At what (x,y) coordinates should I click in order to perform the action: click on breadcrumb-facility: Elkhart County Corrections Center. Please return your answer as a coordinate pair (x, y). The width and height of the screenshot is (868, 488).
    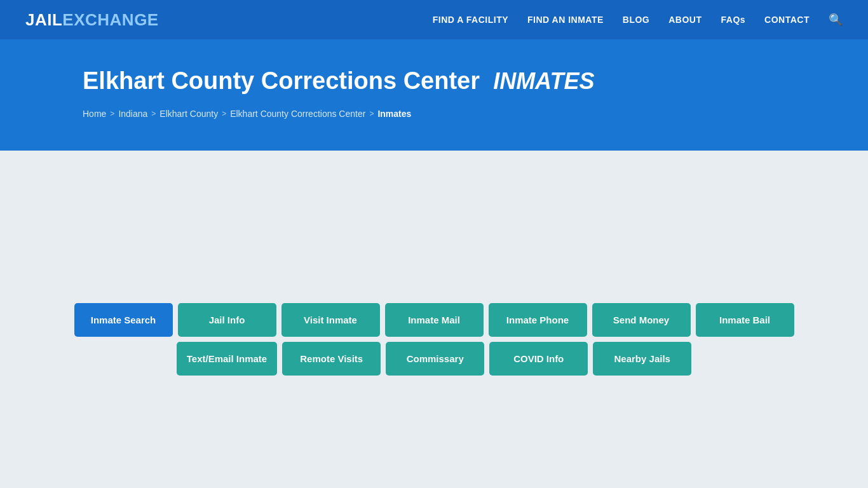
    Looking at the image, I should click on (297, 114).